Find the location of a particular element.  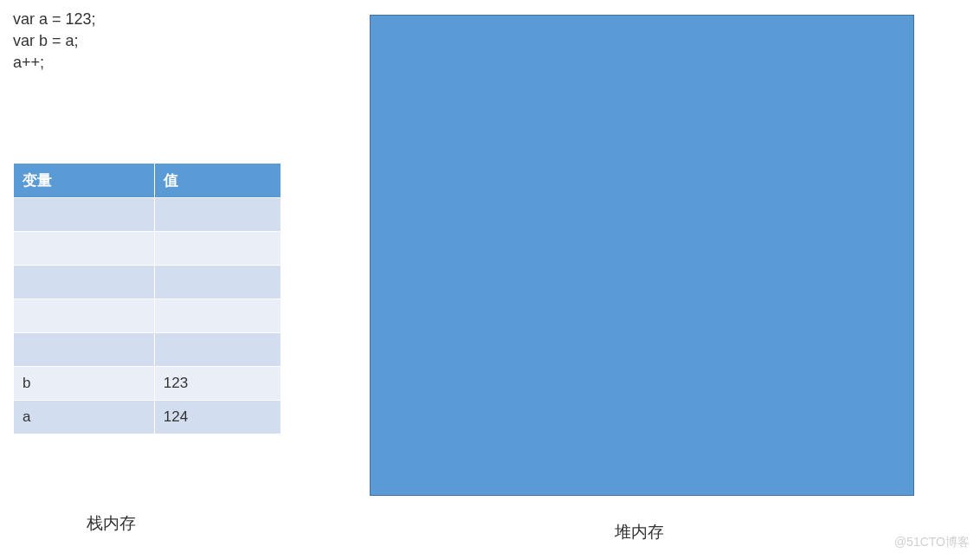

stack-memory-table: 变量 值 b 123 a 124 is located at coordinates (147, 299).